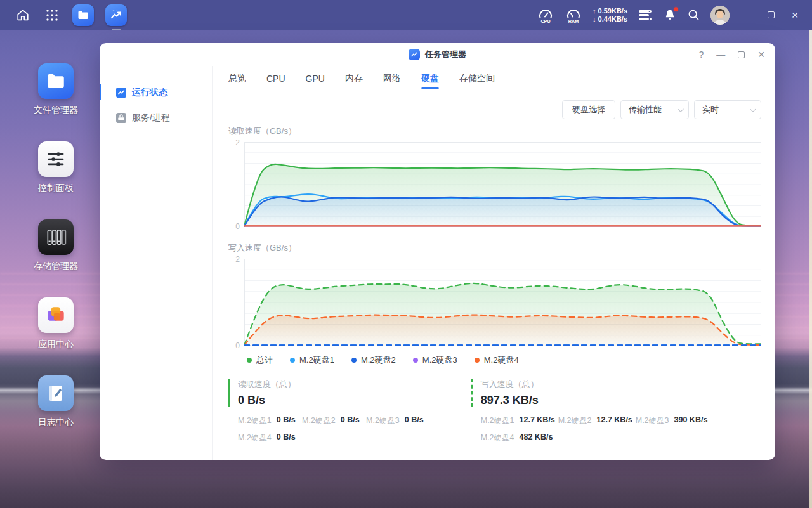 This screenshot has height=508, width=812. I want to click on search-icon, so click(694, 15).